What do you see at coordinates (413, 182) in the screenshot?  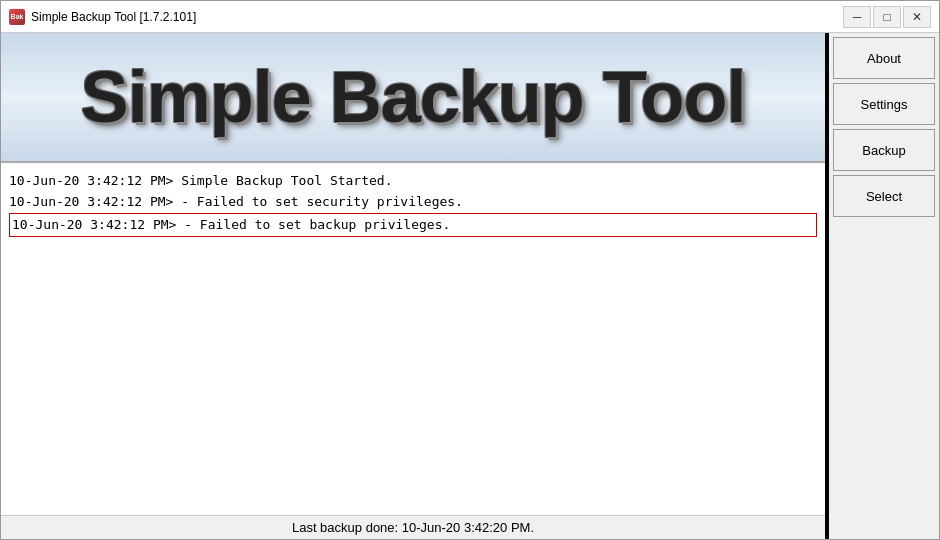 I see `log-entry: 10-Jun-20 3:42:12 PM> Simple Backup Tool…` at bounding box center [413, 182].